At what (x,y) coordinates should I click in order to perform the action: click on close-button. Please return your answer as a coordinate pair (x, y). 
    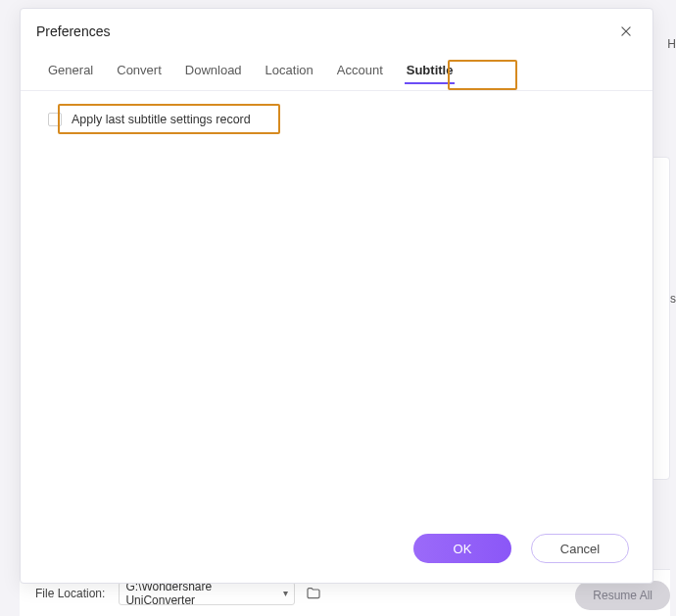
    Looking at the image, I should click on (626, 31).